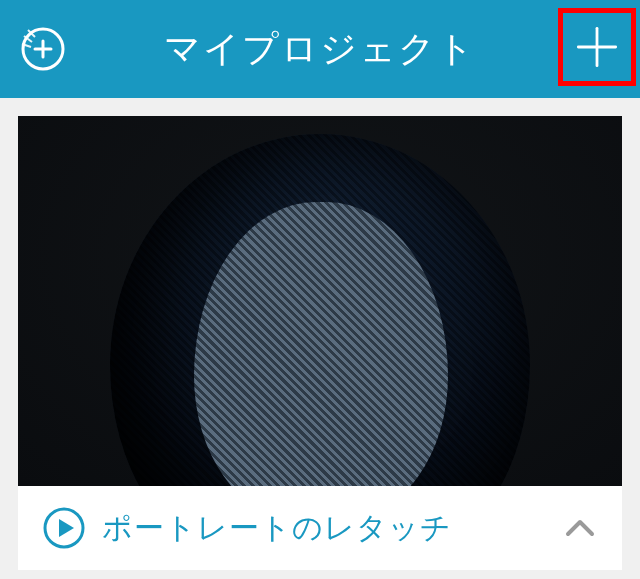  Describe the element at coordinates (64, 528) in the screenshot. I see `play-circle-icon` at that location.